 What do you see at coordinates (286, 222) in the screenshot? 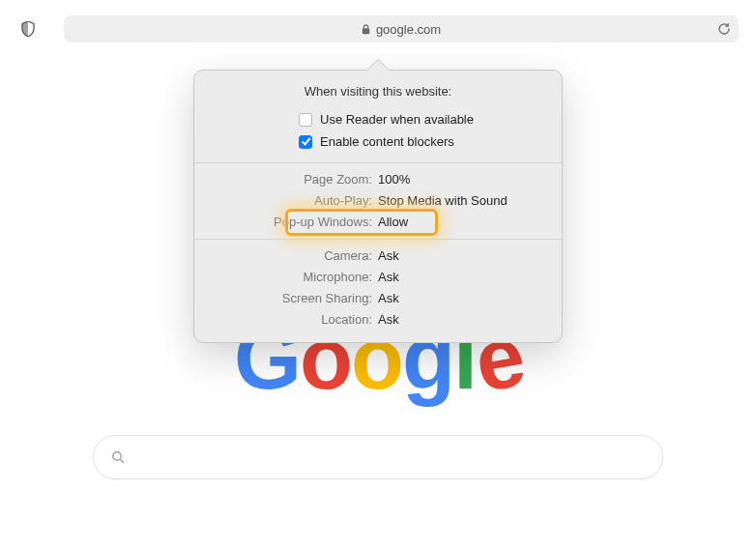
I see `popup-windows-label: Pop-up Windows:` at bounding box center [286, 222].